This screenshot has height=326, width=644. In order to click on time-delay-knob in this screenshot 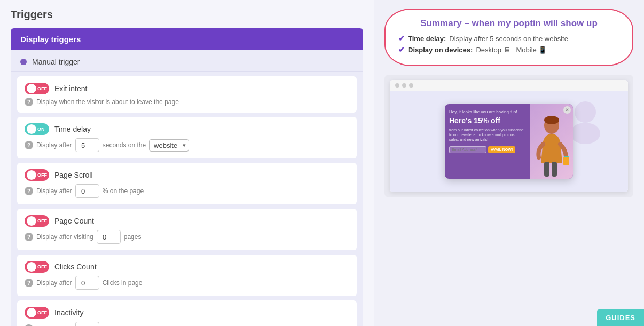, I will do `click(32, 129)`.